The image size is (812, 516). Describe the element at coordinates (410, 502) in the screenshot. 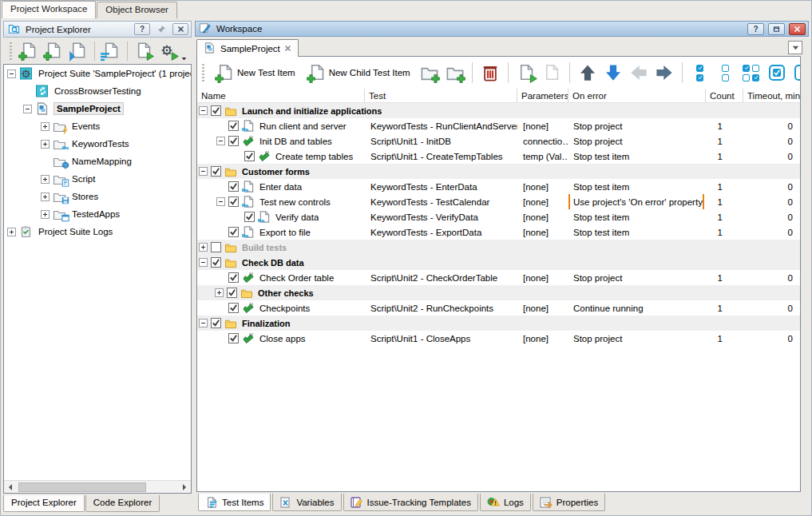

I see `tab-issue-tracking-templates: Issue-Tracking Templates` at that location.